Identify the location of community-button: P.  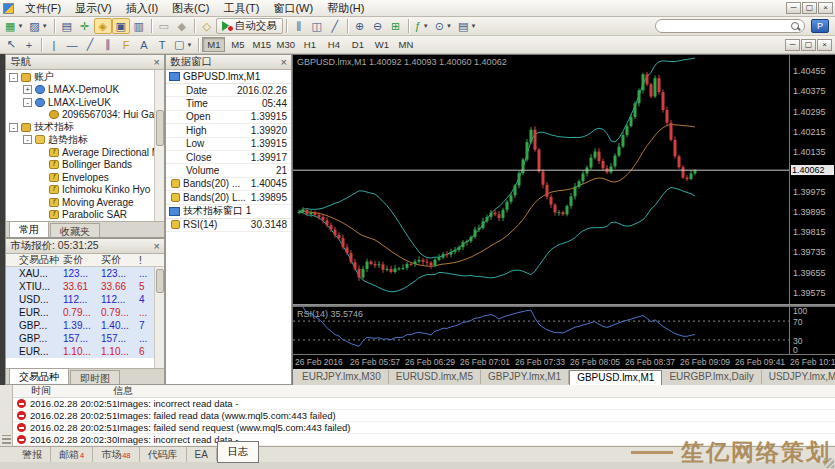
(820, 26).